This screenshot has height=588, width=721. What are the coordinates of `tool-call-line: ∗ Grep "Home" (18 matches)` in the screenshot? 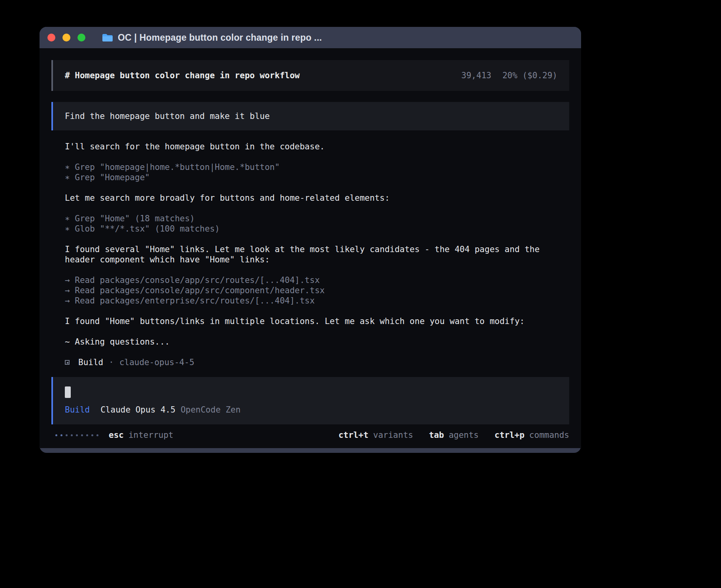 It's located at (317, 219).